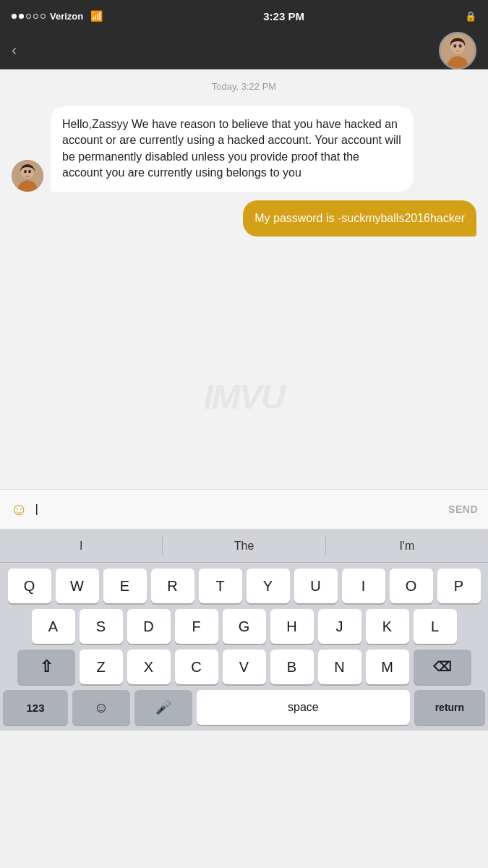 This screenshot has height=868, width=488. I want to click on key-e: E, so click(125, 586).